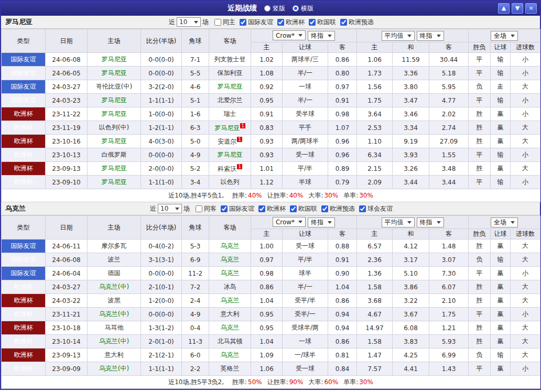  Describe the element at coordinates (375, 87) in the screenshot. I see `europe-home-odds-cell: 1.56` at that location.